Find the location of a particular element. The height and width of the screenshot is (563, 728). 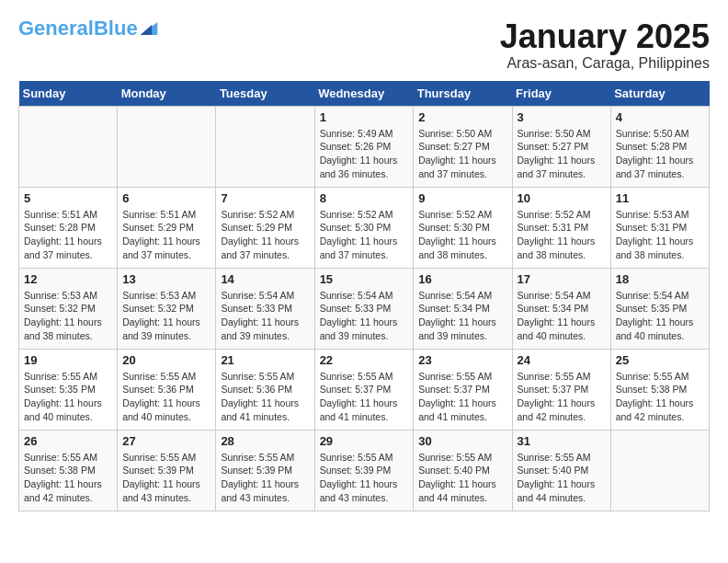

day-number: 28 is located at coordinates (265, 442).